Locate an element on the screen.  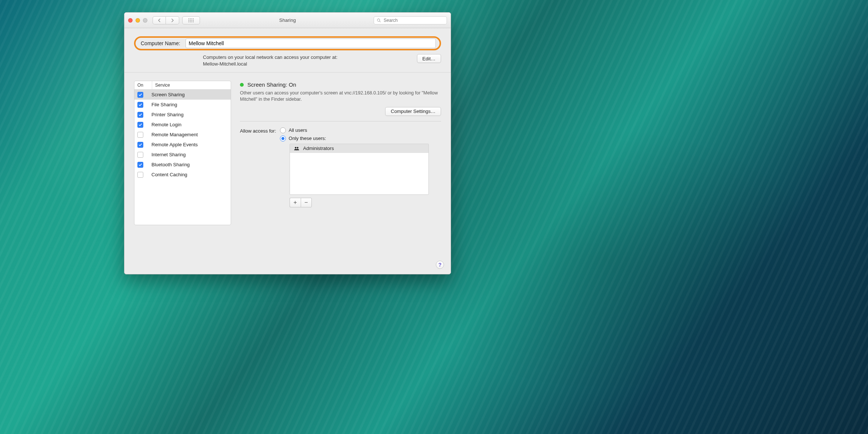
edit-hostname-button: Edit… is located at coordinates (429, 59).